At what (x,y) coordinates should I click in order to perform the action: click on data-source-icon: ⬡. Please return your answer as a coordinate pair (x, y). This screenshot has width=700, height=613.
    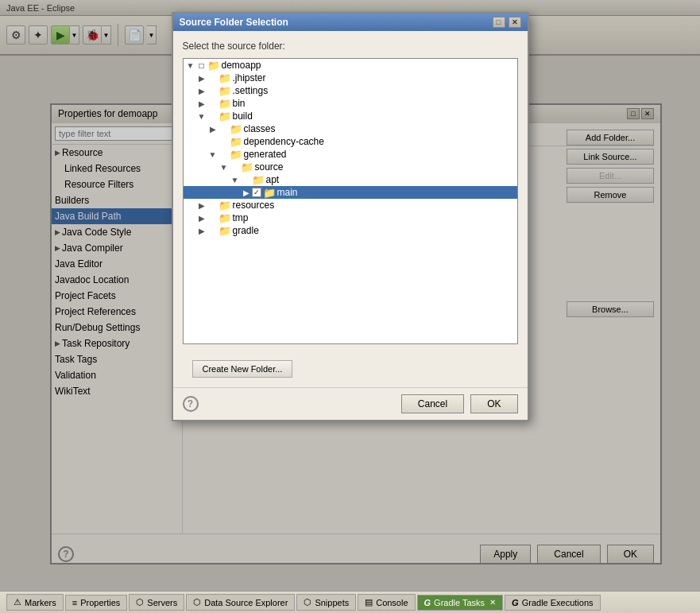
    Looking at the image, I should click on (197, 603).